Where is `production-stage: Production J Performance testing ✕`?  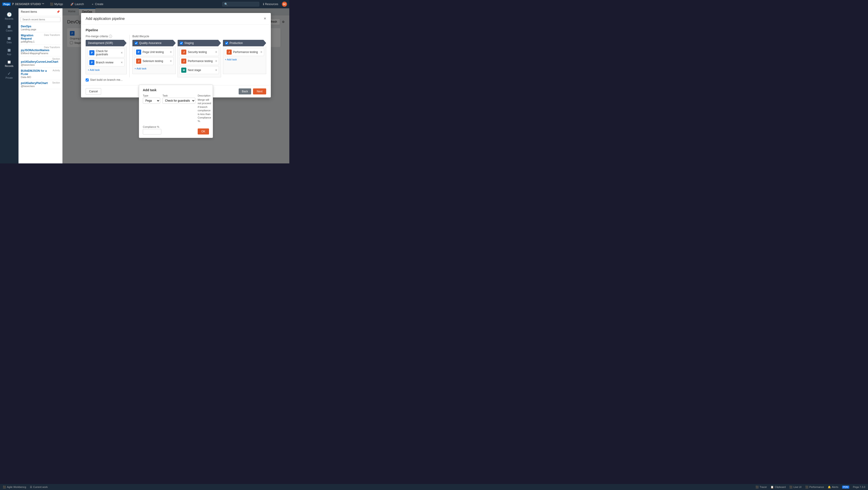
production-stage: Production J Performance testing ✕ is located at coordinates (245, 59).